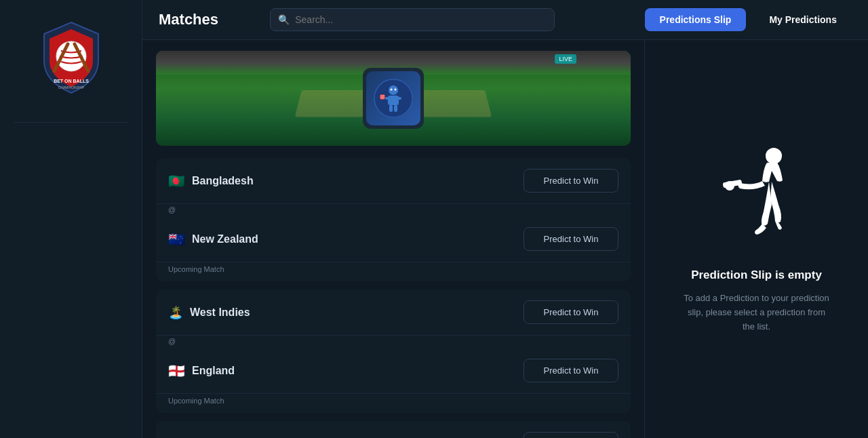 This screenshot has width=868, height=438. Describe the element at coordinates (393, 403) in the screenshot. I see `match-status-2: Upcoming Match` at that location.